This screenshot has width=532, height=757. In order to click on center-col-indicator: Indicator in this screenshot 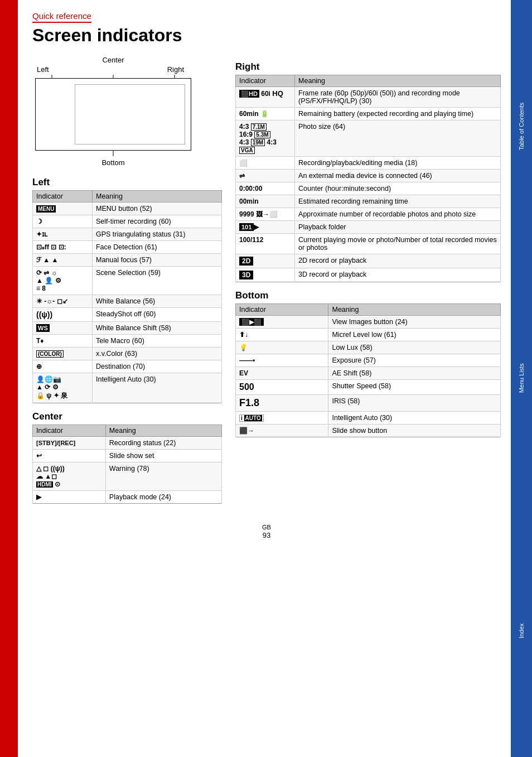, I will do `click(69, 431)`.